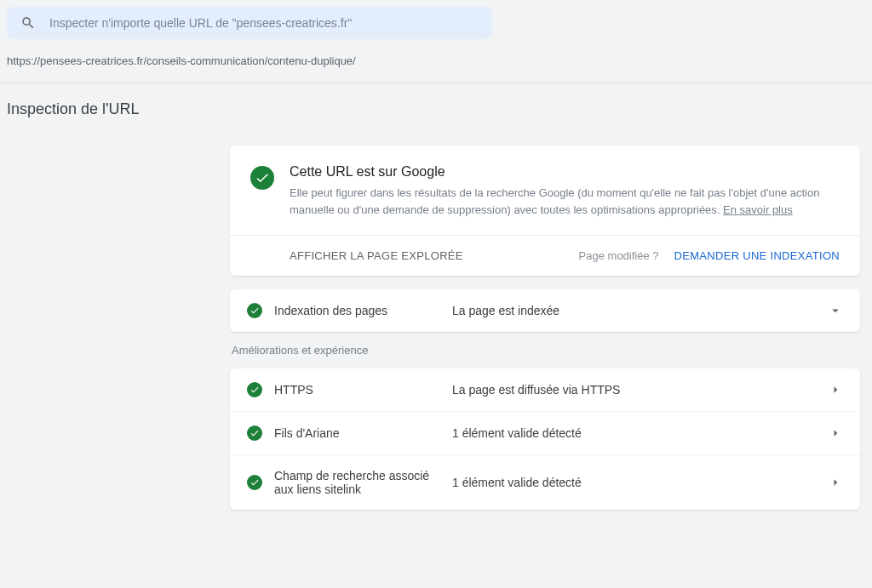  Describe the element at coordinates (565, 172) in the screenshot. I see `status-title: Cette URL est sur Google` at that location.